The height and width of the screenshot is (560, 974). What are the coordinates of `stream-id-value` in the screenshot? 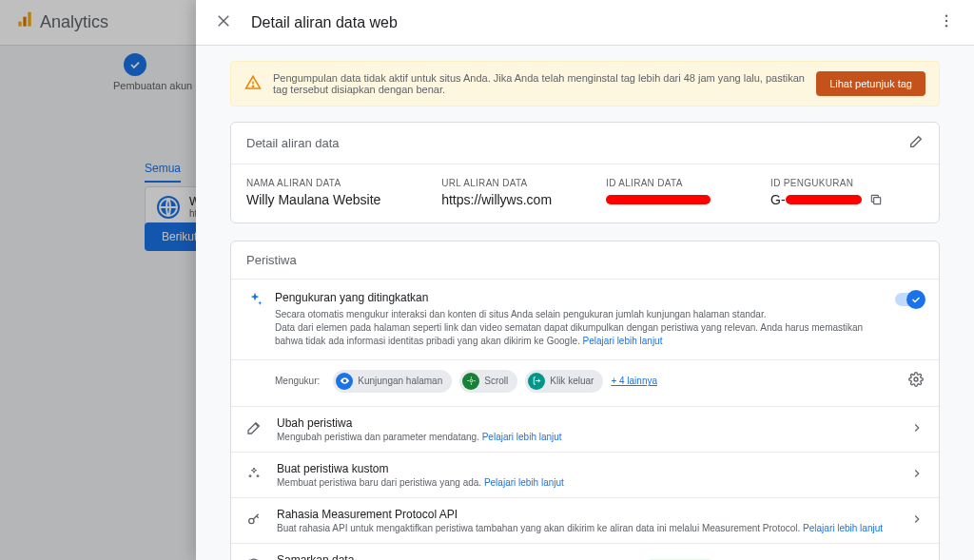 It's located at (683, 200).